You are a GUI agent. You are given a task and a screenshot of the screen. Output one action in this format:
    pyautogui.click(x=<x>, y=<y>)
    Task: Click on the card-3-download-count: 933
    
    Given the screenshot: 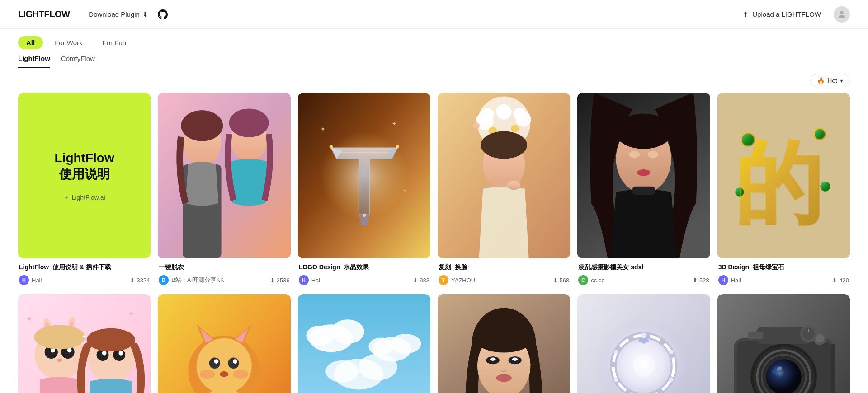 What is the action you would take?
    pyautogui.click(x=425, y=280)
    